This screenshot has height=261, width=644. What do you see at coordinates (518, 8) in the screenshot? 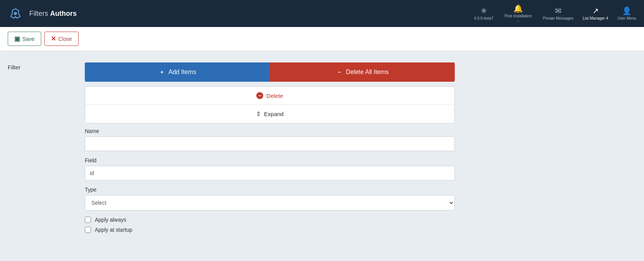
I see `bell-icon: 🔔` at bounding box center [518, 8].